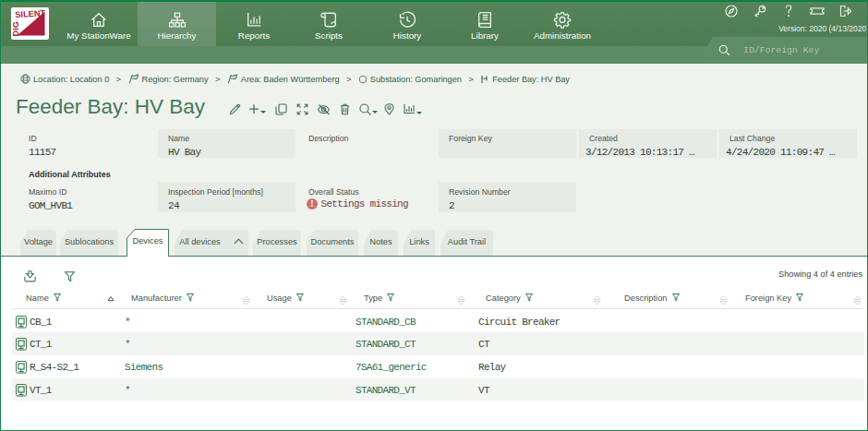 The width and height of the screenshot is (868, 431). What do you see at coordinates (30, 14) in the screenshot?
I see `svg-text: SILENT` at bounding box center [30, 14].